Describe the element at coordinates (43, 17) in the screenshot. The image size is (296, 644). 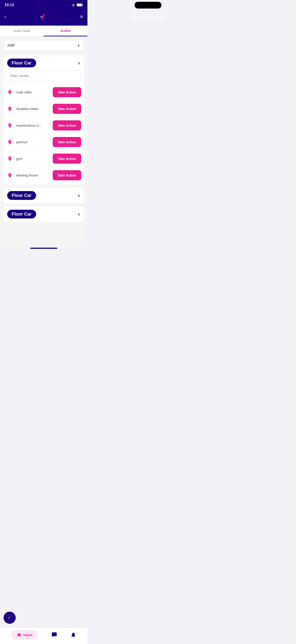
I see `app-logo` at that location.